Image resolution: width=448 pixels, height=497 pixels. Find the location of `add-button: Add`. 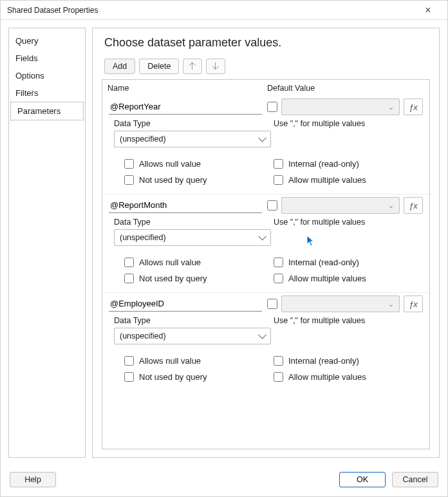

add-button: Add is located at coordinates (120, 66).